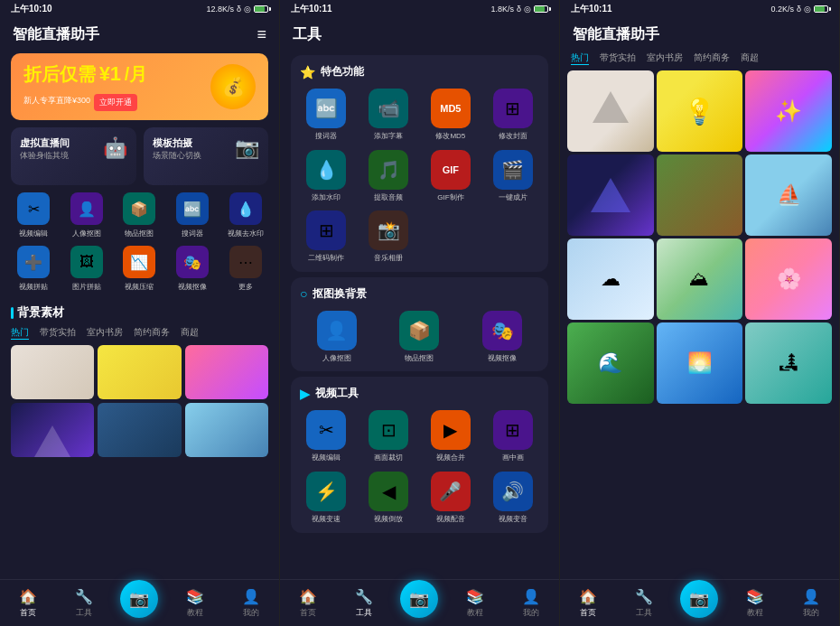 The width and height of the screenshot is (840, 626). Describe the element at coordinates (327, 498) in the screenshot. I see `tool-speed: ⚡ 视频变速` at that location.